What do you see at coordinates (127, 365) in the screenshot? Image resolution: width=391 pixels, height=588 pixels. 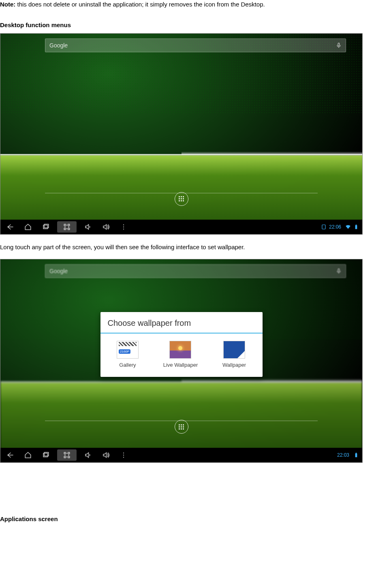 I see `gallery-label: Gallery` at bounding box center [127, 365].